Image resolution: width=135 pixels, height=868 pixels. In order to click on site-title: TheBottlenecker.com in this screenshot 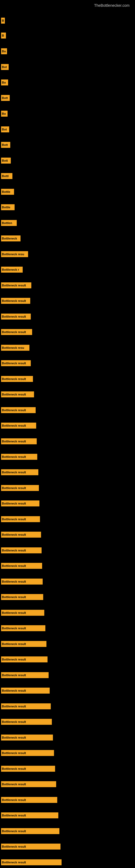, I will do `click(112, 5)`.